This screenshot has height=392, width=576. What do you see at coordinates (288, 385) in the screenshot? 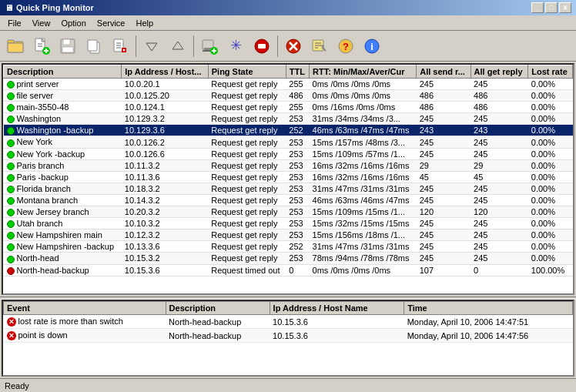
I see `statusbar: Ready` at bounding box center [288, 385].